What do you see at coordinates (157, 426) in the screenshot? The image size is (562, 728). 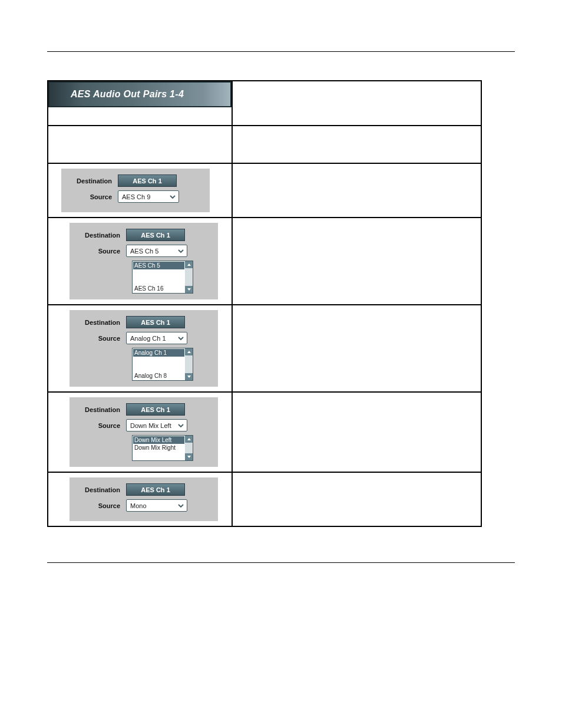 I see `source-select: Down Mix Left` at bounding box center [157, 426].